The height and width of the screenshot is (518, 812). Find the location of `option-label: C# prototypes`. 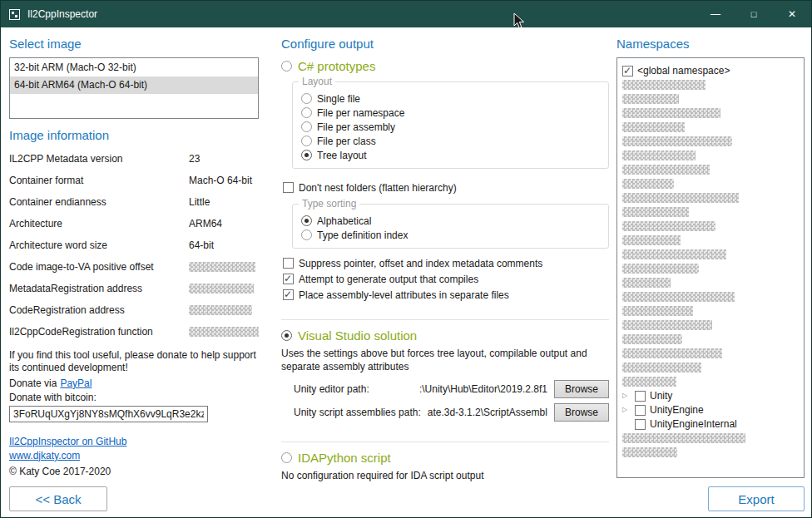

option-label: C# prototypes is located at coordinates (336, 67).